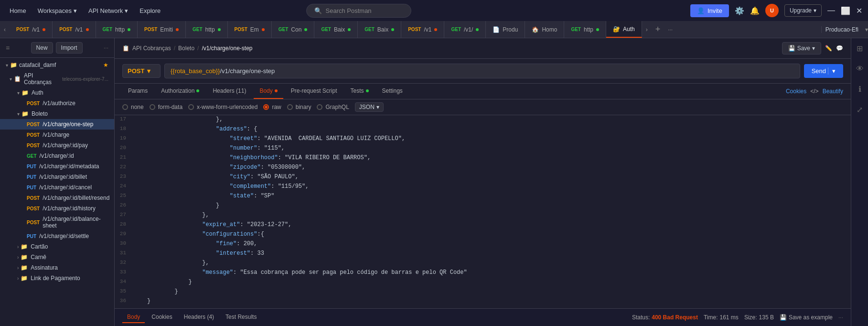 This screenshot has height=326, width=868. What do you see at coordinates (266, 107) in the screenshot?
I see `radio-raw` at bounding box center [266, 107].